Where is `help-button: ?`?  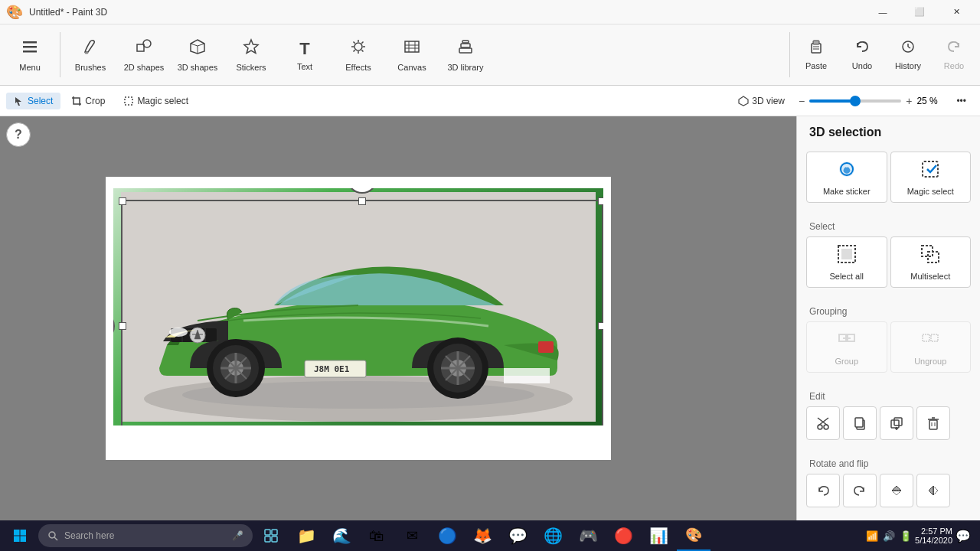 help-button: ? is located at coordinates (18, 135).